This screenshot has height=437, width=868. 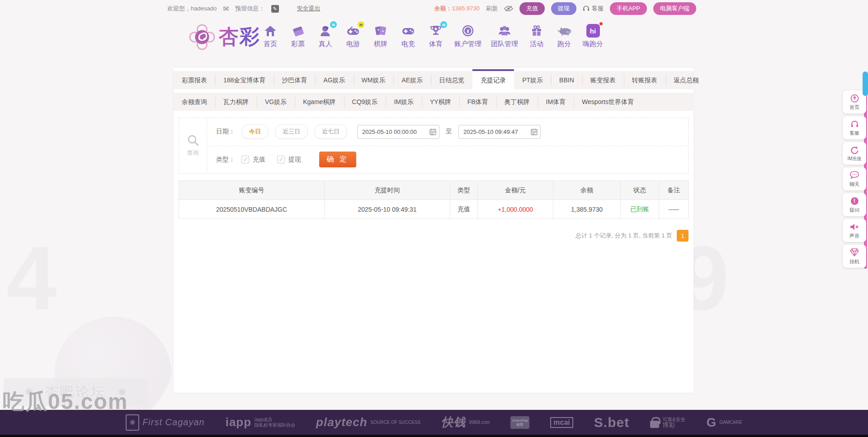 I want to click on tab-aoding: 奥丁棋牌, so click(x=517, y=102).